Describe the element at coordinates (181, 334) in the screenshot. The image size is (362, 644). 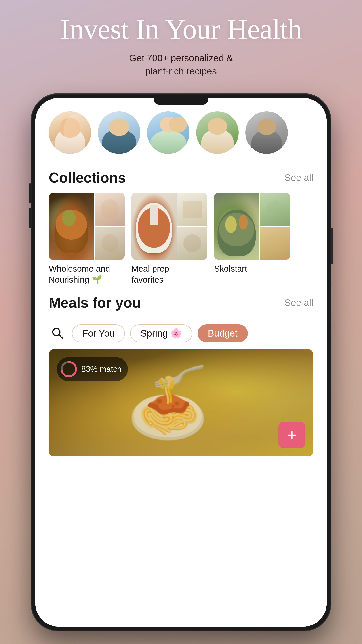
I see `filter-row: For You Spring 🌸 Budget` at that location.